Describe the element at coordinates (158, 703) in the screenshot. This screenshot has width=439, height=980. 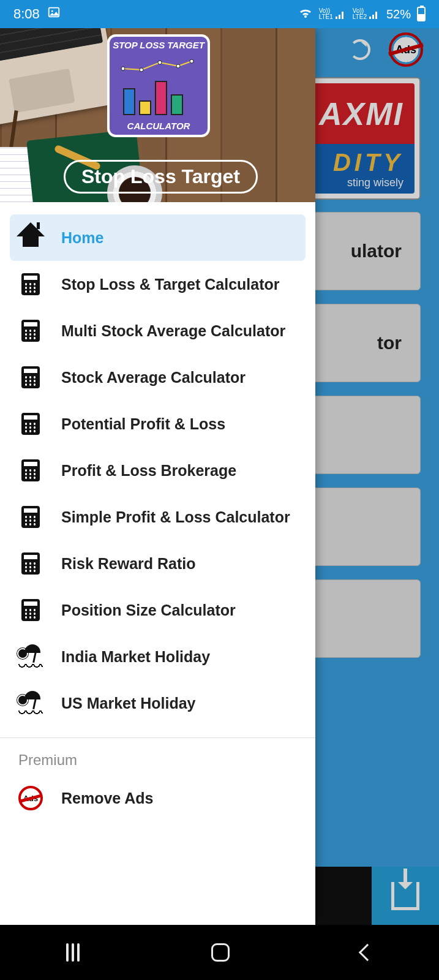
I see `menu-item-us-holiday: US Market Holiday` at that location.